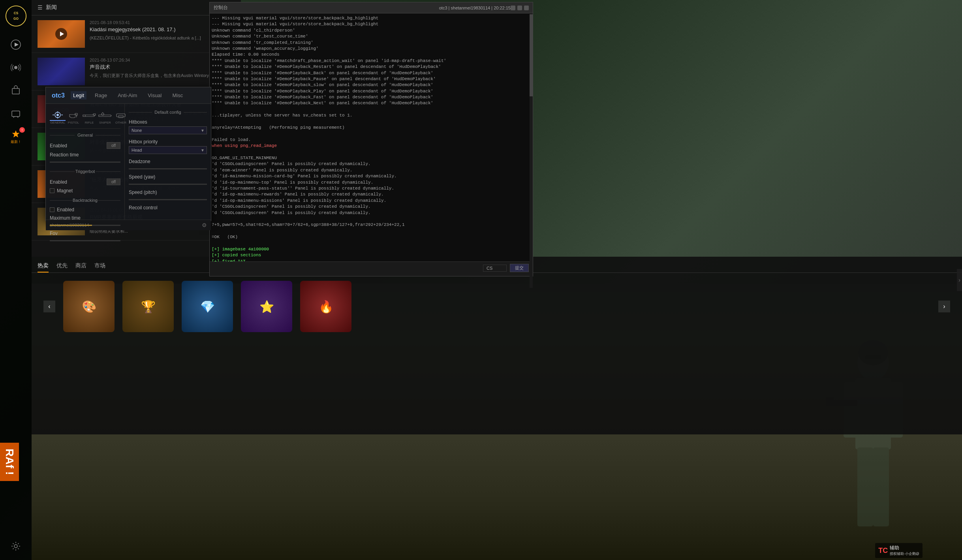 Image resolution: width=962 pixels, height=560 pixels. Describe the element at coordinates (114, 145) in the screenshot. I see `enabled-toggle: off` at that location.